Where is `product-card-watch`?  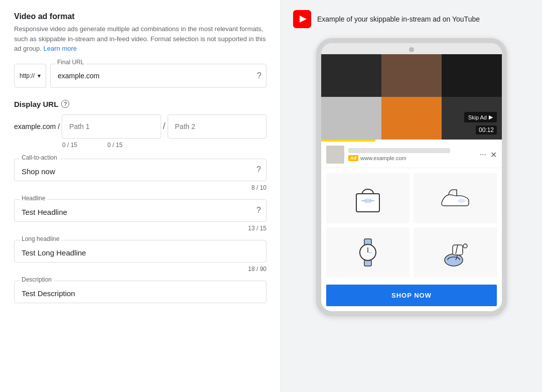
product-card-watch is located at coordinates (368, 252).